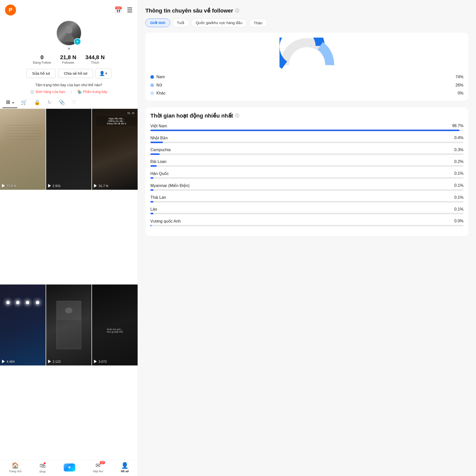  Describe the element at coordinates (69, 467) in the screenshot. I see `nav-create: +` at that location.